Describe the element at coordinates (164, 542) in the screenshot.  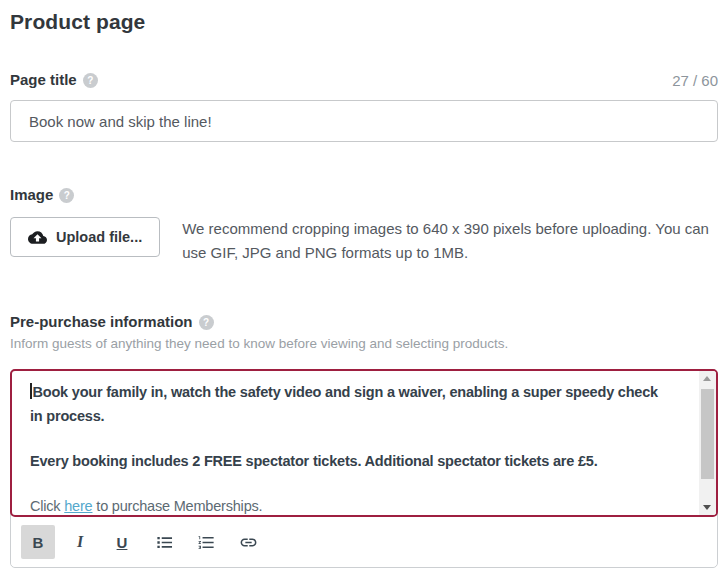
I see `bulleted-list-button` at that location.